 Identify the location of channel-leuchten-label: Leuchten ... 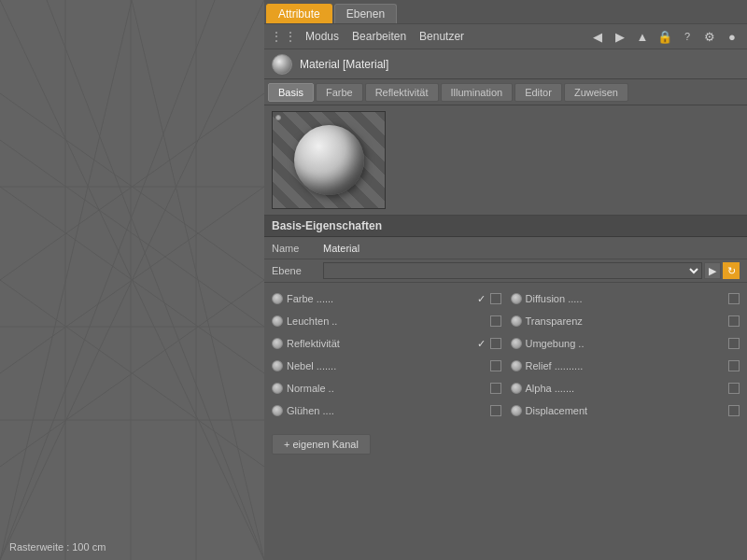
(381, 321).